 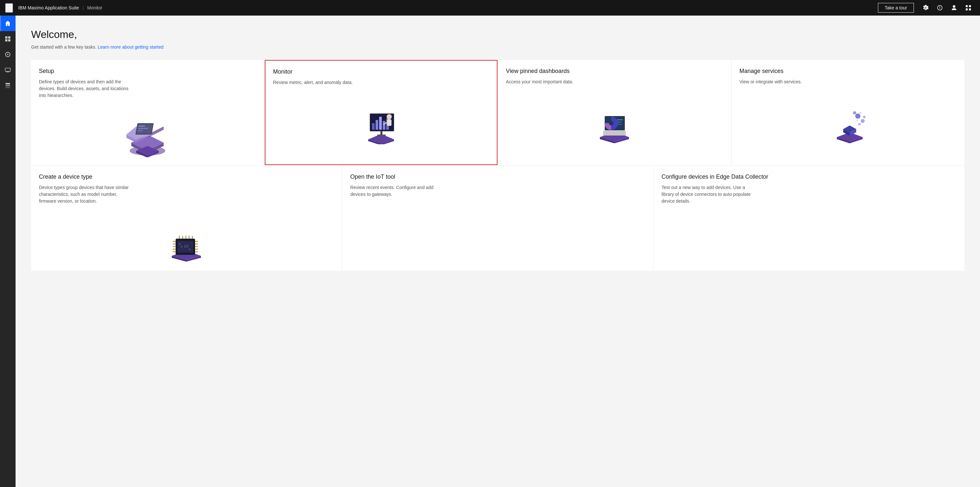 I want to click on setup-illustration, so click(x=148, y=128).